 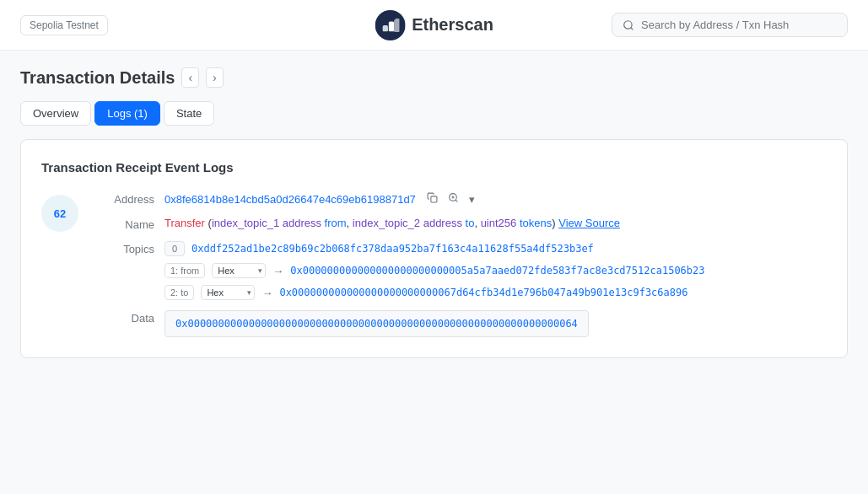 I want to click on param1-type: index_topic_1 address, so click(x=267, y=223).